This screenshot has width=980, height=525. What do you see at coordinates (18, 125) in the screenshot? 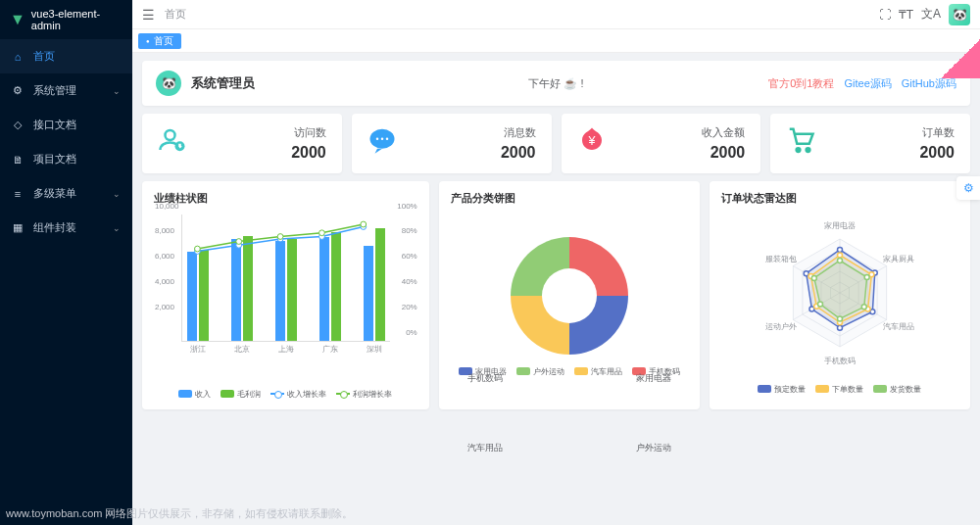
I see `api-icon: ◇` at bounding box center [18, 125].